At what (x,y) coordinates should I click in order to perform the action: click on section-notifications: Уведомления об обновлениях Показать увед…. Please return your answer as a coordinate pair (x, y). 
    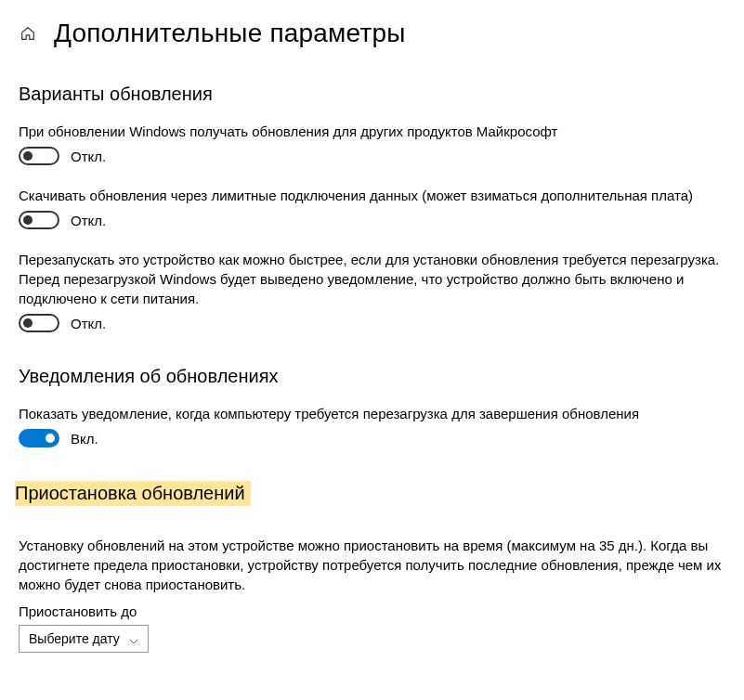
    Looking at the image, I should click on (372, 407).